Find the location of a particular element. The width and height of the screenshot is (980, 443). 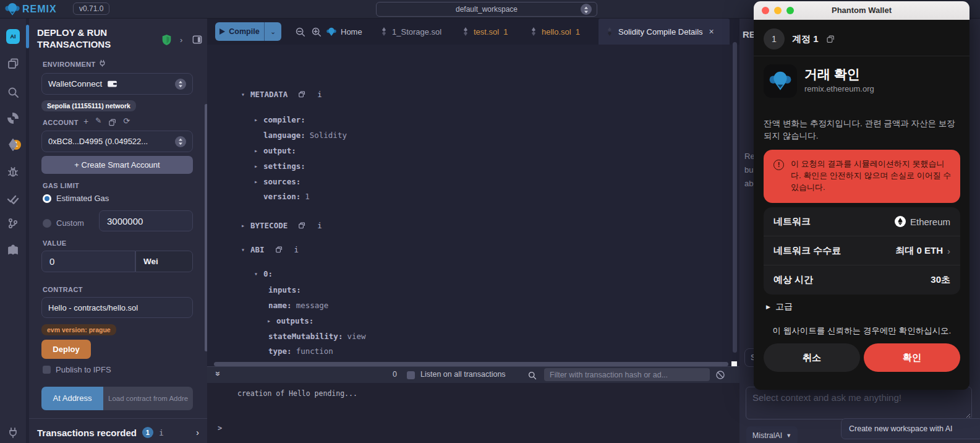

value-unit-select: Wei is located at coordinates (164, 261).